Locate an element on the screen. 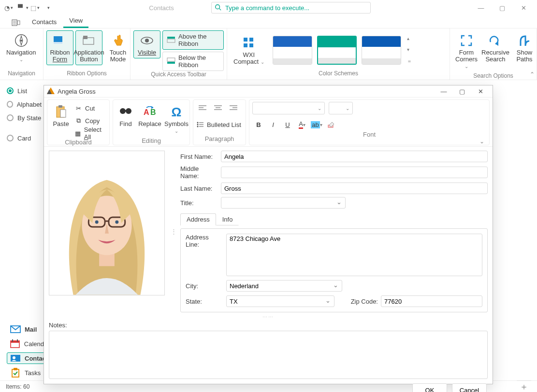 The width and height of the screenshot is (537, 392). address-line-input is located at coordinates (354, 255).